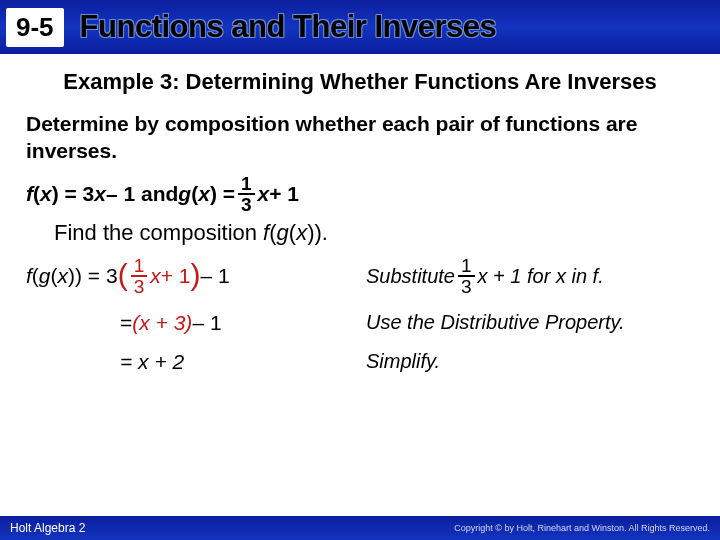  I want to click on given-functions: f(x) = 3x – 1 and g(x) = 1 3 x + 1, so click(360, 194).